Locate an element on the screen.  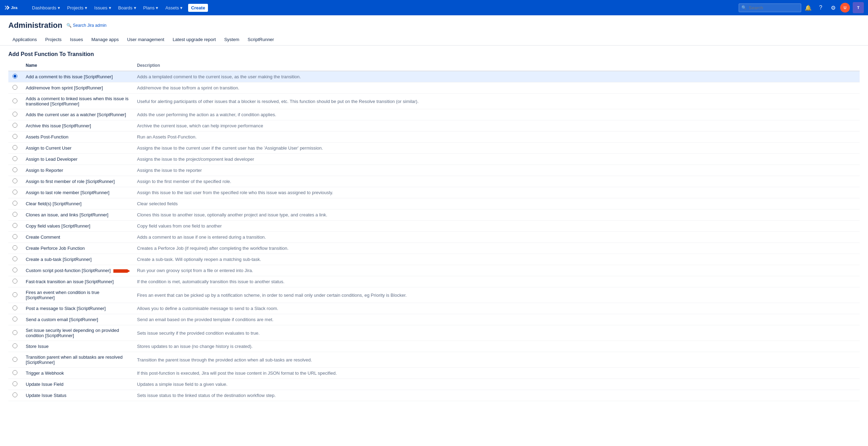
table-row: Create CommentAdds a comment to an issue… is located at coordinates (434, 237).